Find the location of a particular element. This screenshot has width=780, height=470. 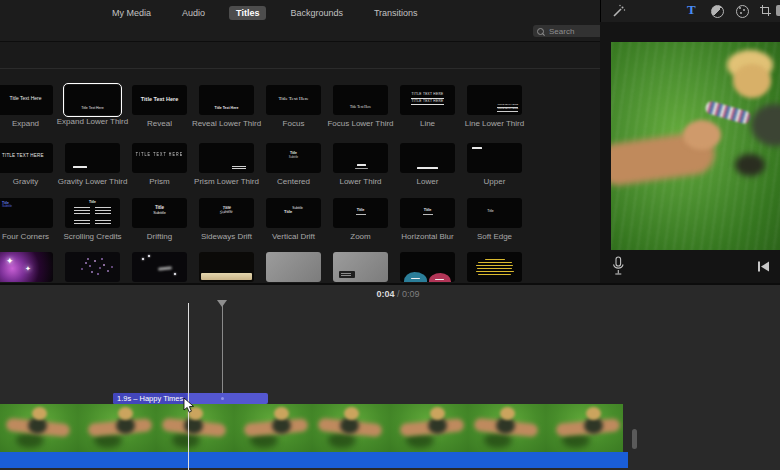

title-template-sideways-drift: TitleSubtitle Sideways Drift is located at coordinates (226, 220).